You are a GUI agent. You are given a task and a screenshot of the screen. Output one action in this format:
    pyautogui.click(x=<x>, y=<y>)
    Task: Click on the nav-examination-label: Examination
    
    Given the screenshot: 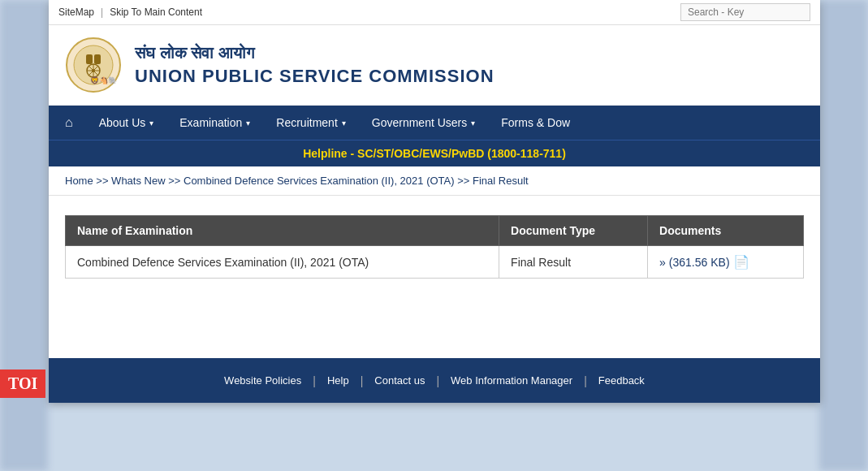 What is the action you would take?
    pyautogui.click(x=211, y=123)
    